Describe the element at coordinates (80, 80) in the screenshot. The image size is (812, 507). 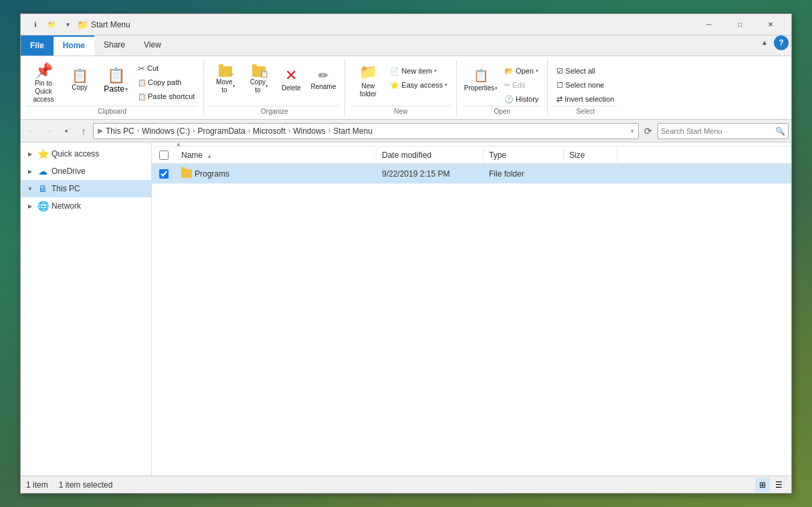
I see `copy-btn: 📋 Copy` at that location.